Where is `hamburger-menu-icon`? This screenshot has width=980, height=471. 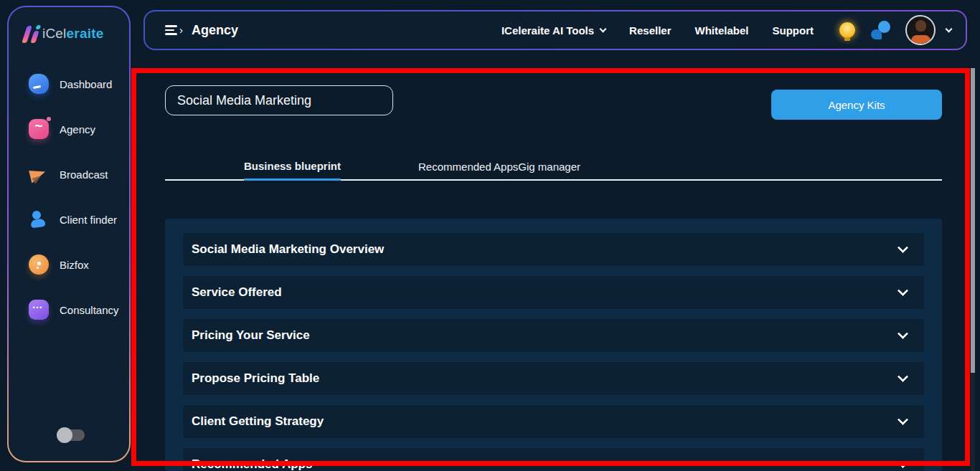
hamburger-menu-icon is located at coordinates (171, 30).